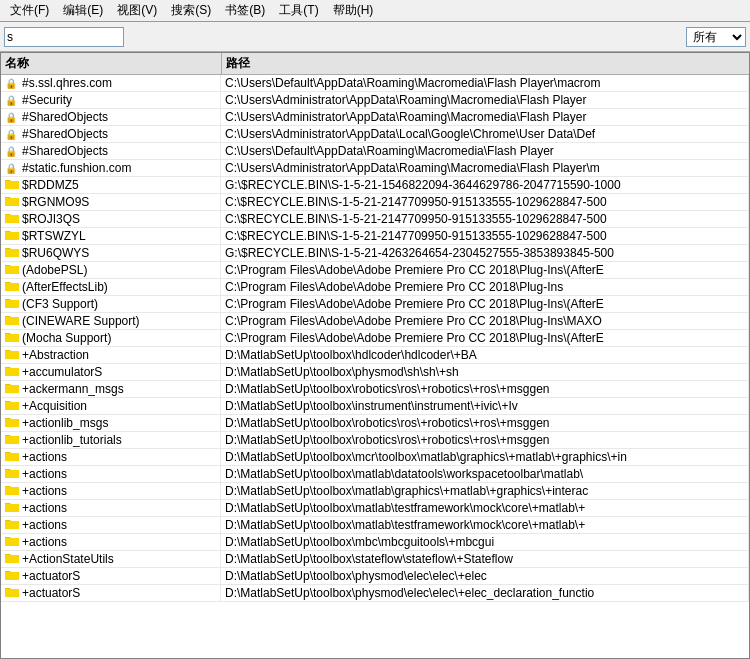 This screenshot has width=750, height=659. What do you see at coordinates (191, 10) in the screenshot?
I see `menu-search: 搜索(S)` at bounding box center [191, 10].